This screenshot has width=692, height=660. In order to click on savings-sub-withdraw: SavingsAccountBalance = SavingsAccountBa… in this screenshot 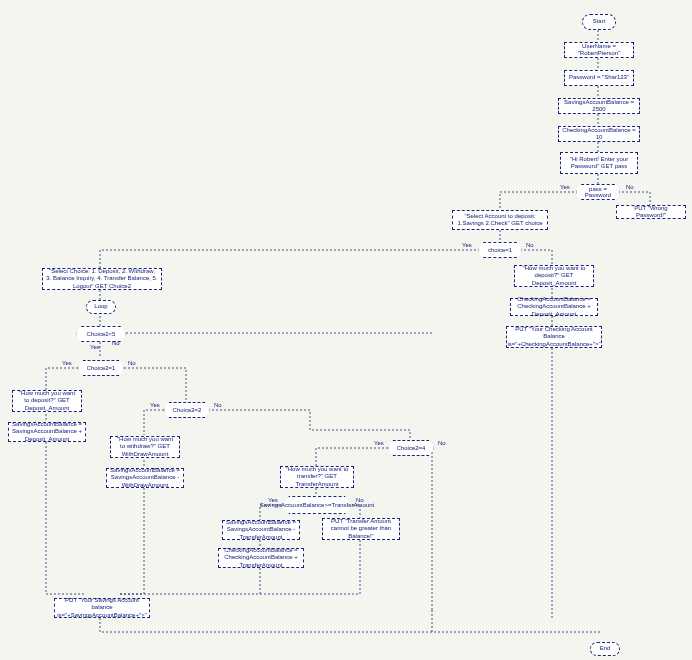, I will do `click(145, 478)`.